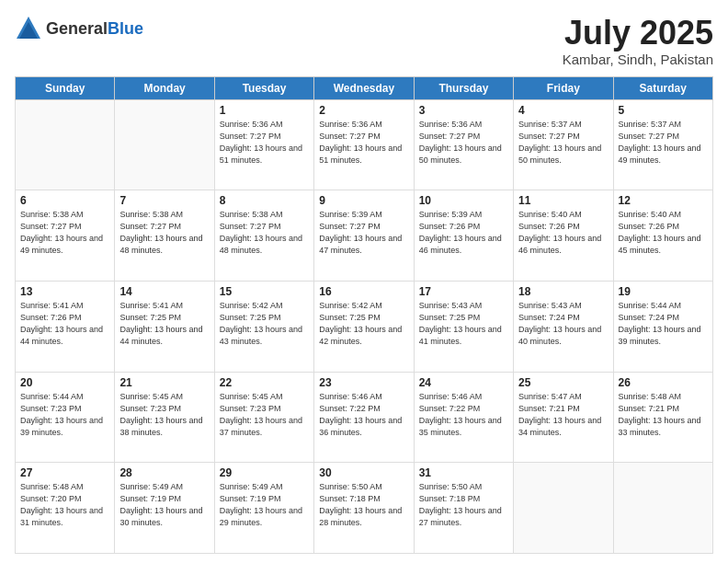 The height and width of the screenshot is (563, 728). Describe the element at coordinates (663, 236) in the screenshot. I see `table-row: 12Sunrise: 5:40 AMSunset: 7:26 PMDayligh…` at that location.